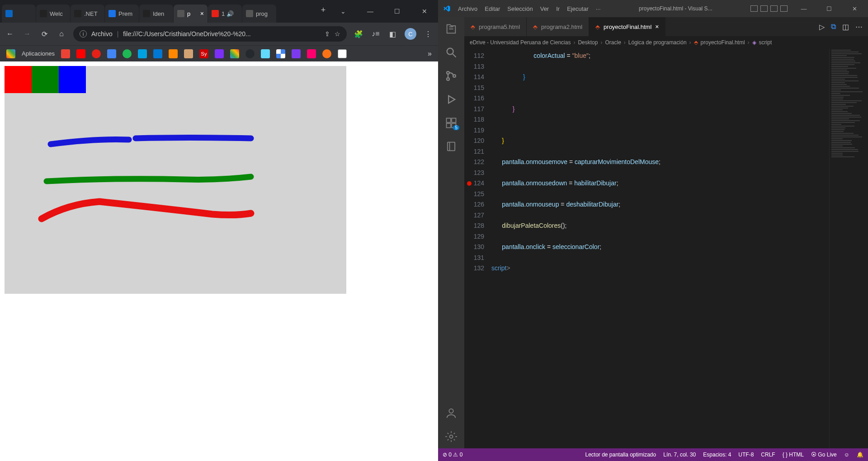 Image resolution: width=868 pixels, height=461 pixels. Describe the element at coordinates (451, 29) in the screenshot. I see `explorer-icon` at that location.